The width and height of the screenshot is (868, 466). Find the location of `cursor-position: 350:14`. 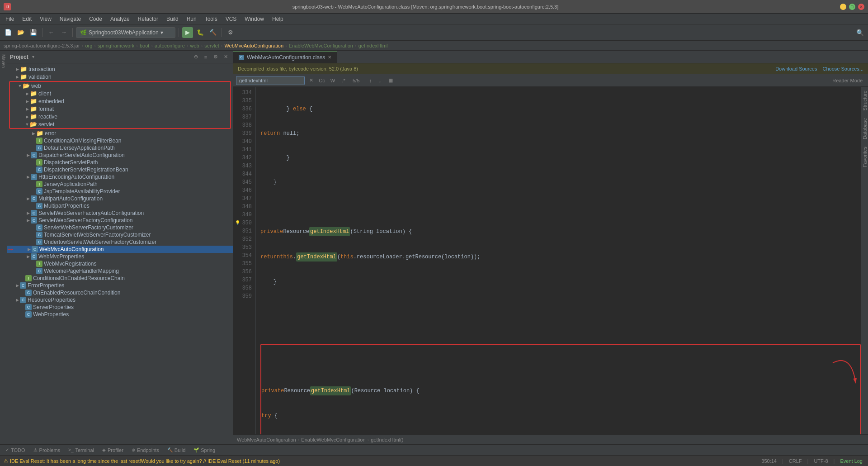

cursor-position: 350:14 is located at coordinates (769, 461).